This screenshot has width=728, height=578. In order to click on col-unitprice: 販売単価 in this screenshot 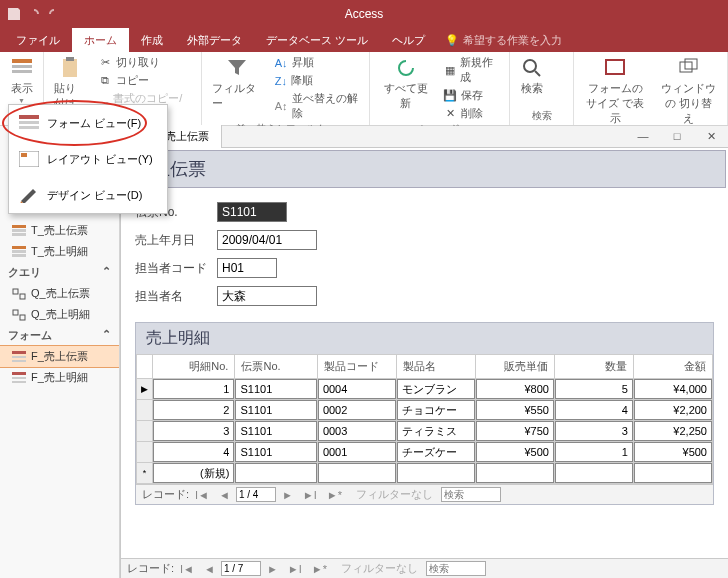, I will do `click(514, 367)`.